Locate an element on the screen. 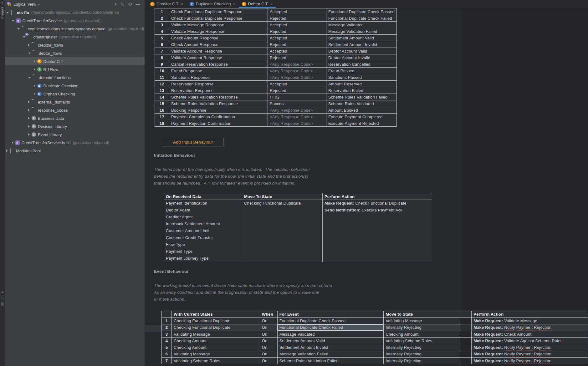 The height and width of the screenshot is (366, 588). sidebar-item-credittransfer: credittransfer(generation required) is located at coordinates (75, 37).